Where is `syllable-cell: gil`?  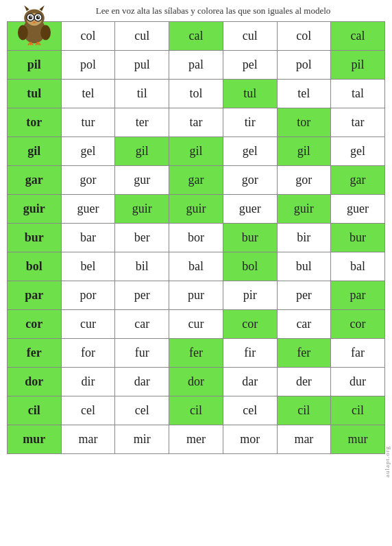 syllable-cell: gil is located at coordinates (143, 151).